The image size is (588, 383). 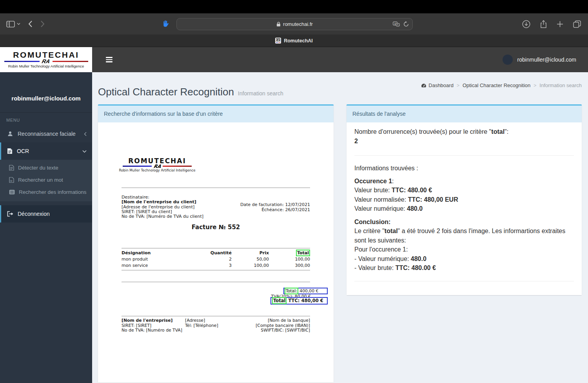 I want to click on brand-tagline: Robin Muller Technology Artificial Intel…, so click(x=46, y=66).